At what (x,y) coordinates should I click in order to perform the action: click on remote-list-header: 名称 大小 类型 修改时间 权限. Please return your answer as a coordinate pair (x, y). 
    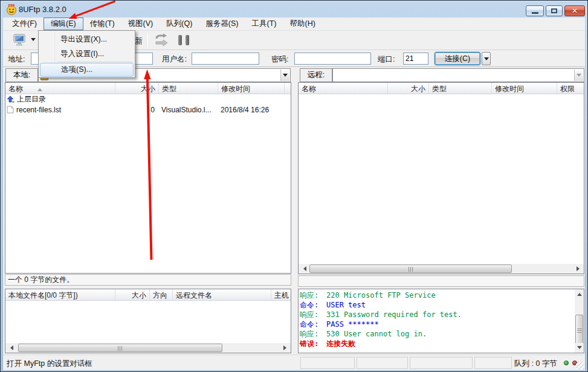
    Looking at the image, I should click on (441, 88).